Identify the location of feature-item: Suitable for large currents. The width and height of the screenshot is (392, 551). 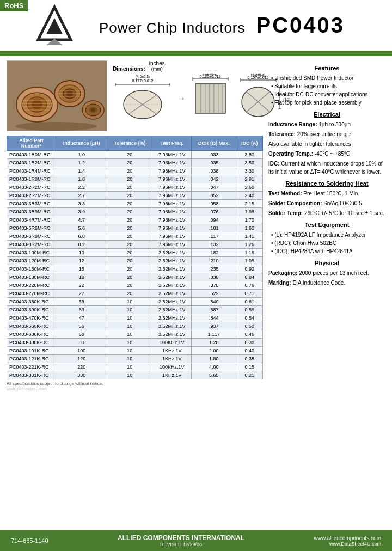
(328, 86).